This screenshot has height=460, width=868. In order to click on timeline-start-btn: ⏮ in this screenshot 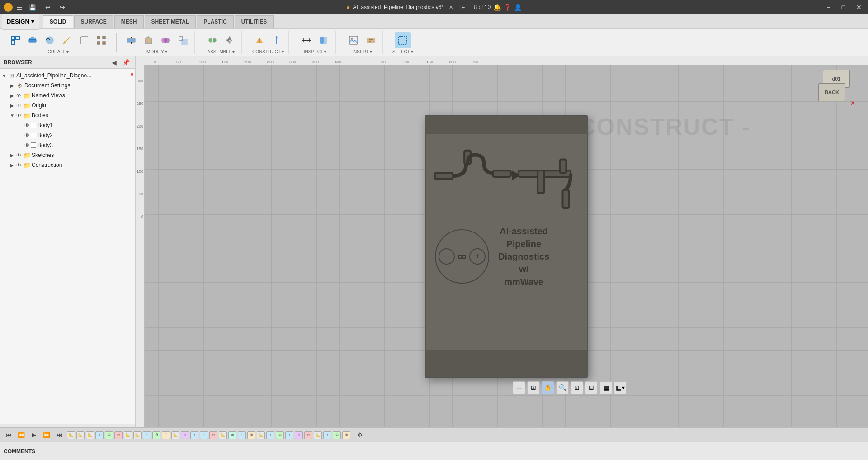, I will do `click(9, 435)`.